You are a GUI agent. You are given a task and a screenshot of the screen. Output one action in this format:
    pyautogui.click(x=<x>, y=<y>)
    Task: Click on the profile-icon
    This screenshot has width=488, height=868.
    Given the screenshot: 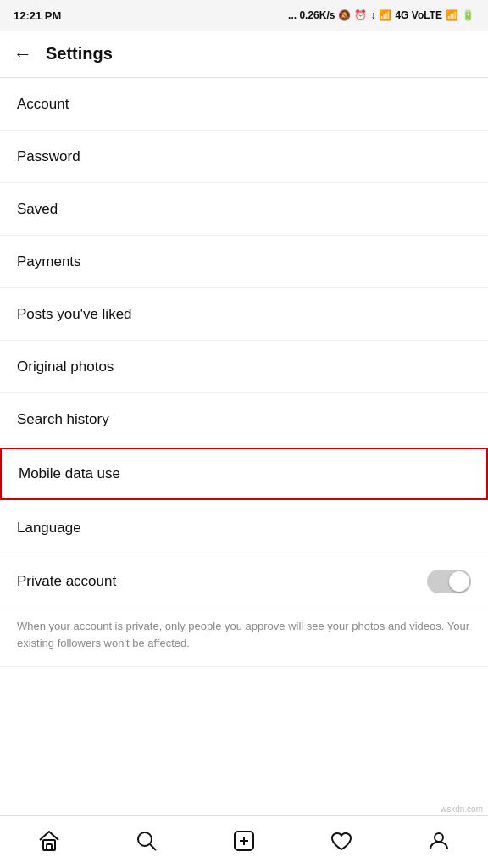 What is the action you would take?
    pyautogui.click(x=439, y=843)
    